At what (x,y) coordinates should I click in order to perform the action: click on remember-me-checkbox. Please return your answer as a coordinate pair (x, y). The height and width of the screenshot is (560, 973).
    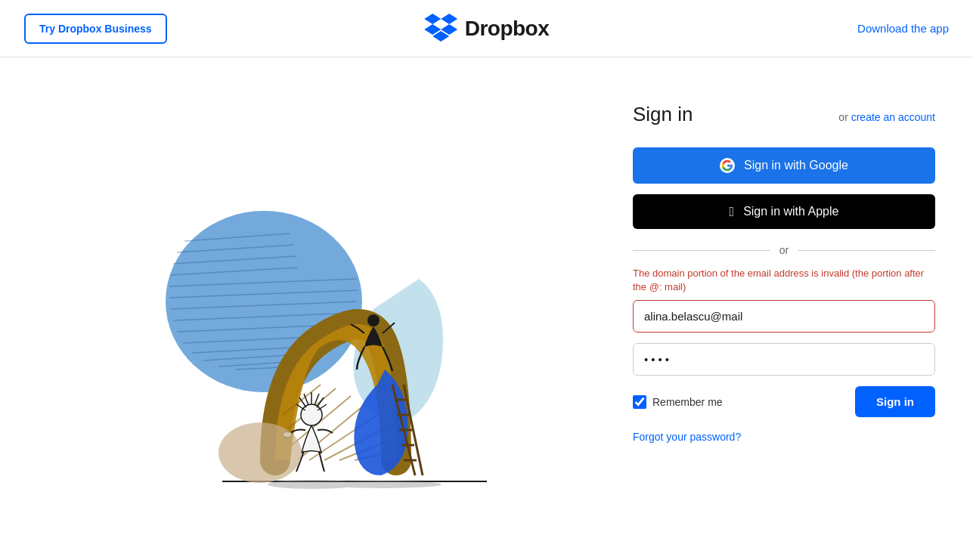
    Looking at the image, I should click on (640, 402).